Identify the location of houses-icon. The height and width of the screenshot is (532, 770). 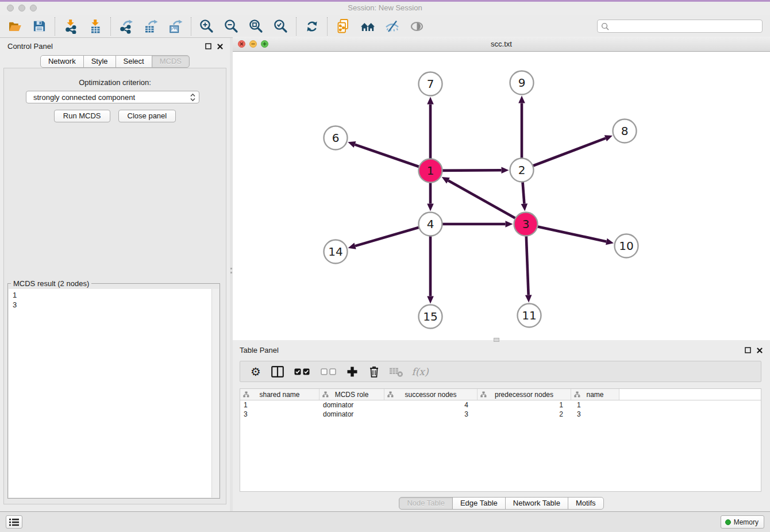
(368, 26).